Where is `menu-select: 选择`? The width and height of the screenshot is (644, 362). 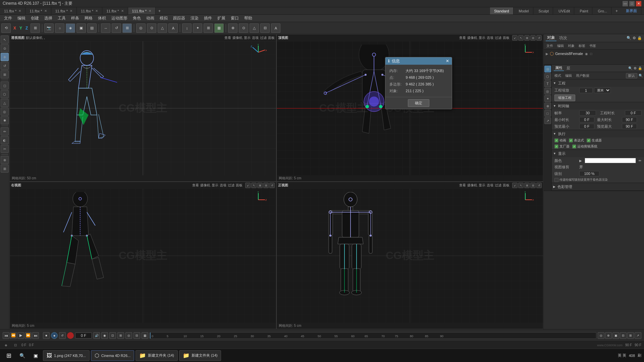
menu-select: 选择 is located at coordinates (48, 18).